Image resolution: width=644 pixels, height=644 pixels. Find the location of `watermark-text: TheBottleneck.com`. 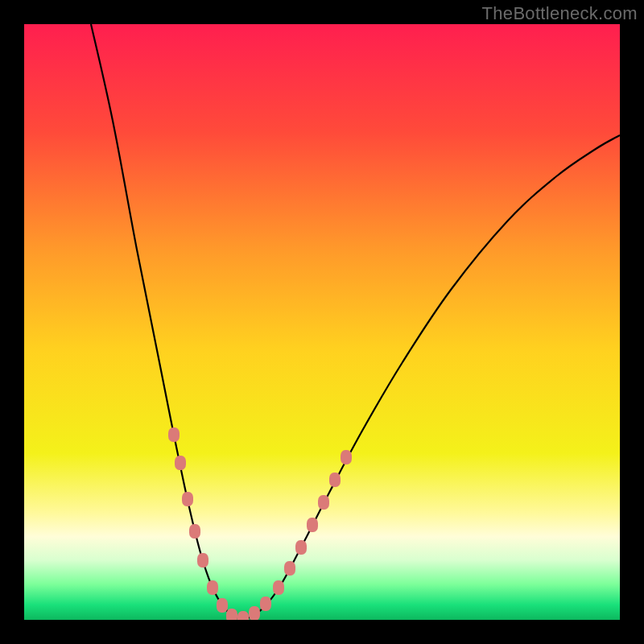

watermark-text: TheBottleneck.com is located at coordinates (560, 14).